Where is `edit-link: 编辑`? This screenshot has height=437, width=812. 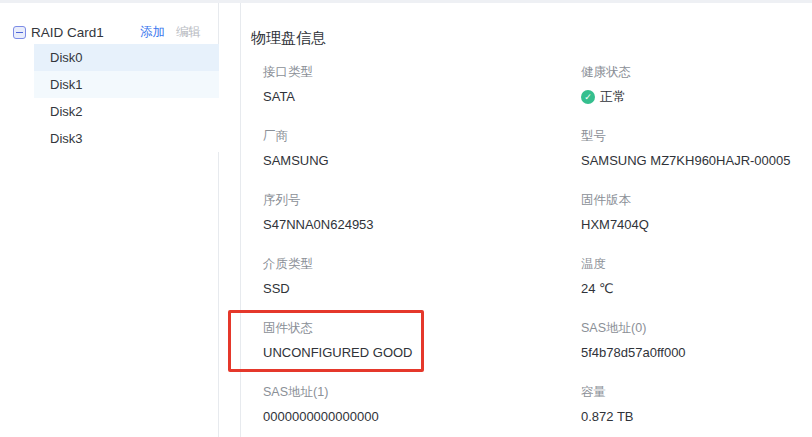
edit-link: 编辑 is located at coordinates (188, 32).